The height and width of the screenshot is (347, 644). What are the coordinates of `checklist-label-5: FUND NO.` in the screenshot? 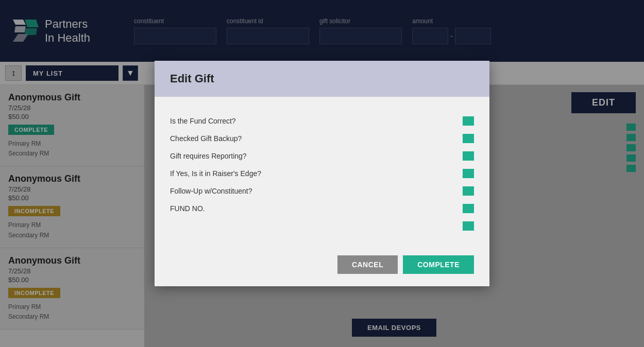 It's located at (188, 209).